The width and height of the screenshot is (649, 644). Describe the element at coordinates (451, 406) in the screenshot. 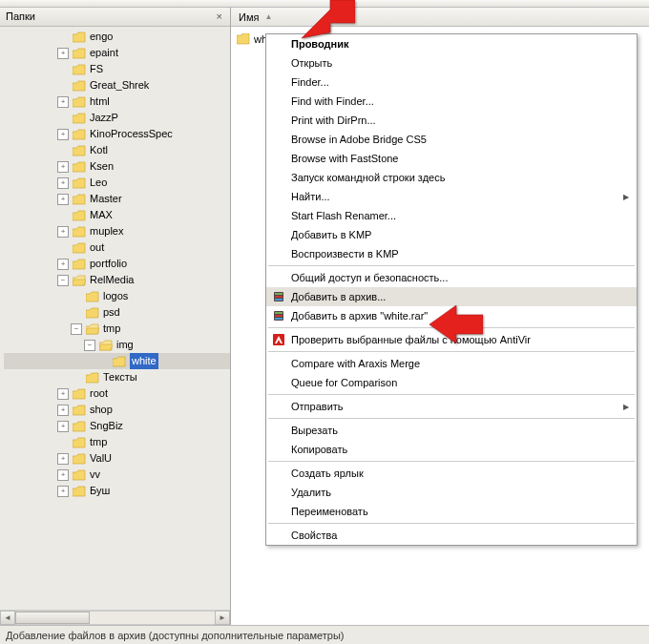

I see `menu-item: Отправить` at that location.